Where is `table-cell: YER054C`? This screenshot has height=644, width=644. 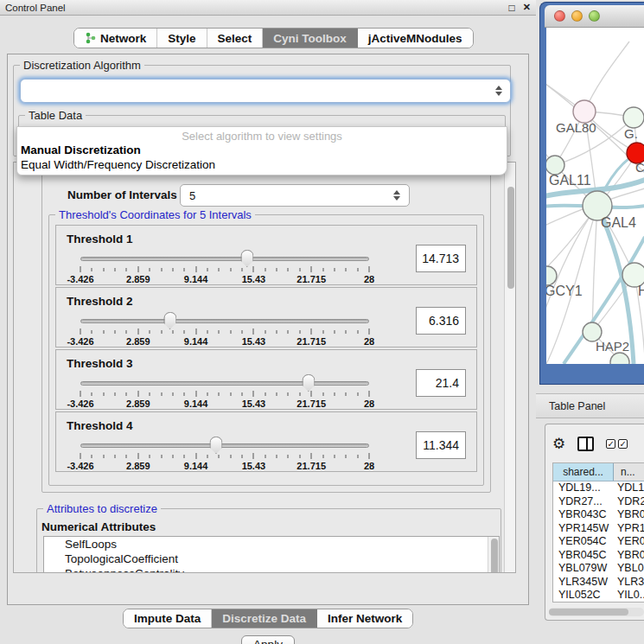 table-cell: YER054C is located at coordinates (583, 542).